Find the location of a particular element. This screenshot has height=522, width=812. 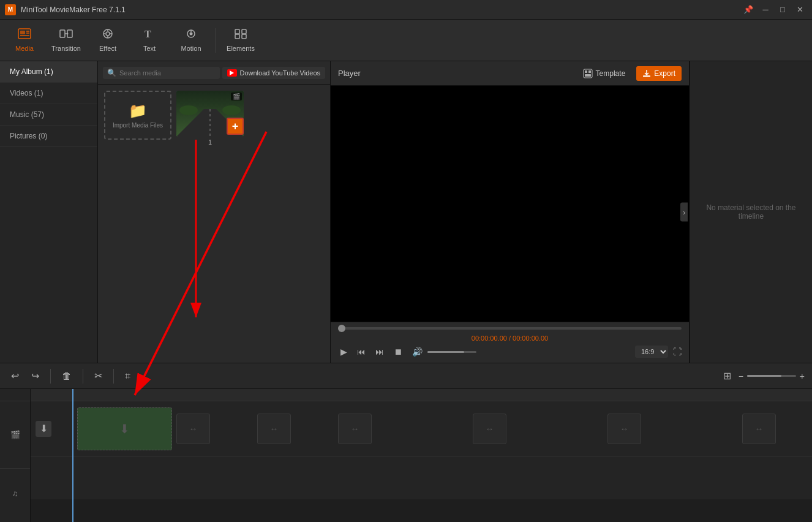

no-material-text: No material selected on the timeline is located at coordinates (751, 212).